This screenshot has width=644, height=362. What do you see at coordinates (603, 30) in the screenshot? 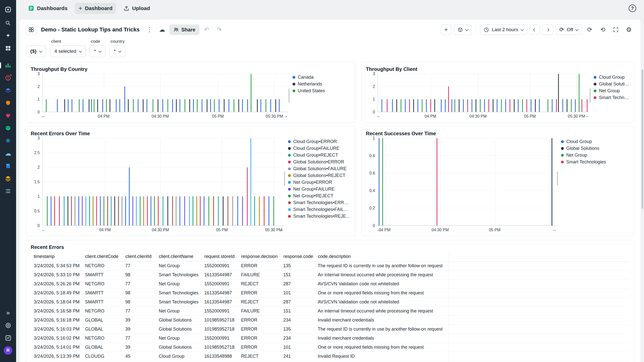
I see `history-button: ⟲` at bounding box center [603, 30].